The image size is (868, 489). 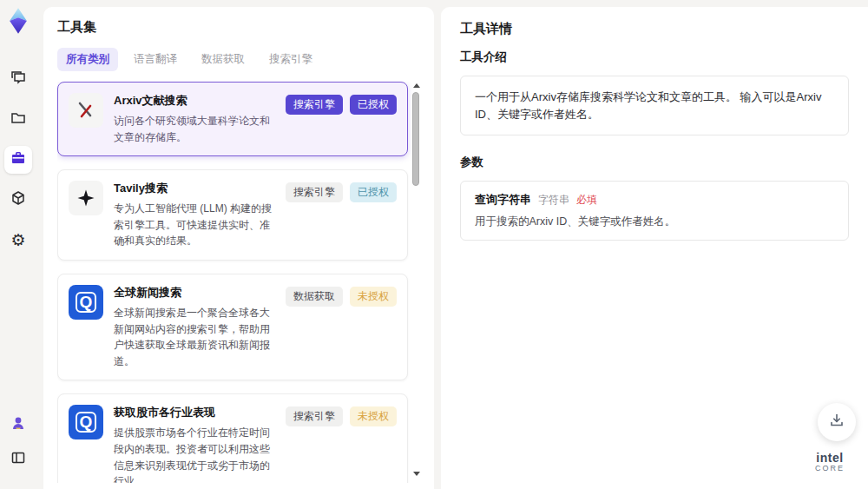 What do you see at coordinates (417, 85) in the screenshot?
I see `scroll-up-arrow` at bounding box center [417, 85].